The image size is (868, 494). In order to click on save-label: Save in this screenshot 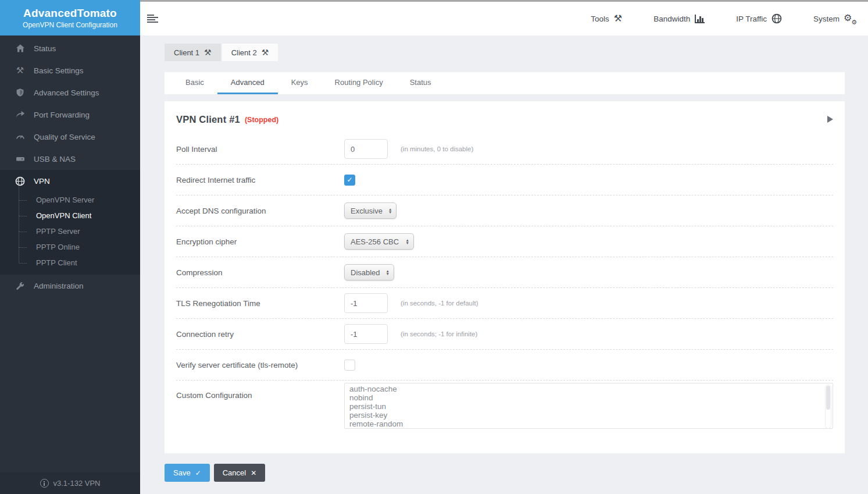, I will do `click(182, 472)`.